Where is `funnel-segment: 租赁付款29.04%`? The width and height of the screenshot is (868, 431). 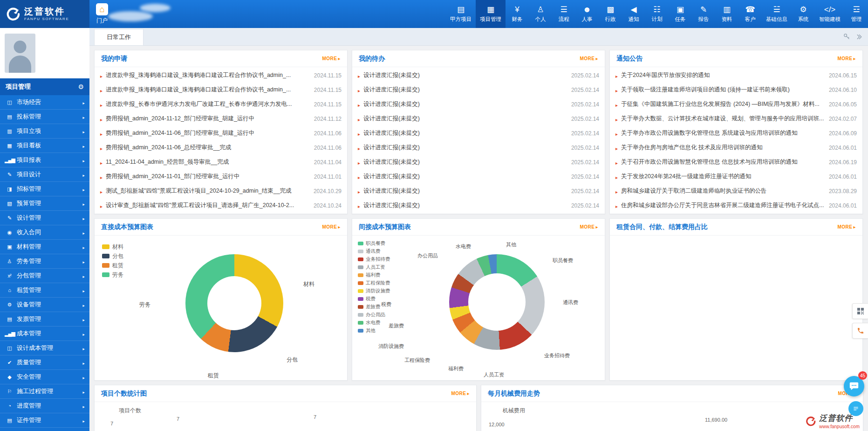 funnel-segment: 租赁付款29.04% is located at coordinates (736, 308).